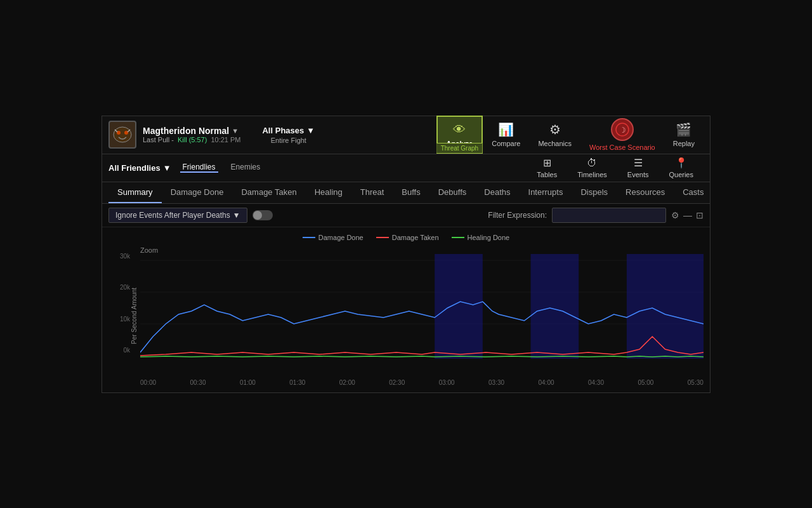 Image resolution: width=812 pixels, height=508 pixels. What do you see at coordinates (596, 215) in the screenshot?
I see `filter-right: Filter Expression: ⚙ — ⊡` at bounding box center [596, 215].